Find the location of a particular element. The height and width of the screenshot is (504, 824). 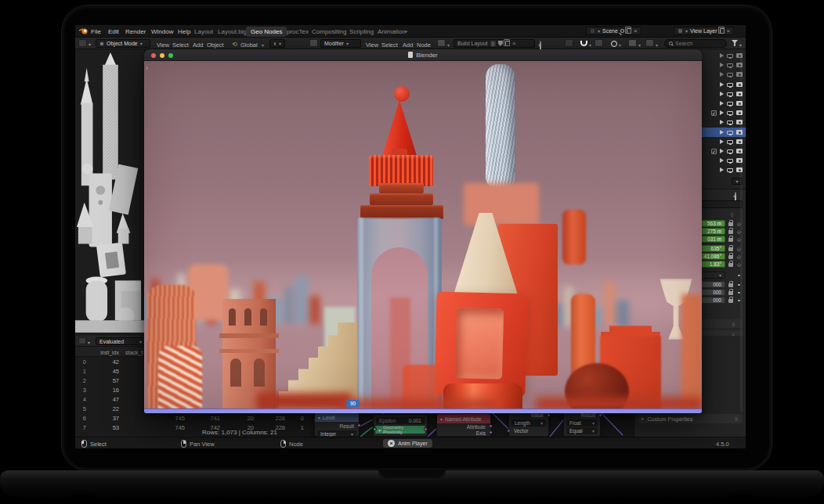

node-menu-node: Node is located at coordinates (424, 45).